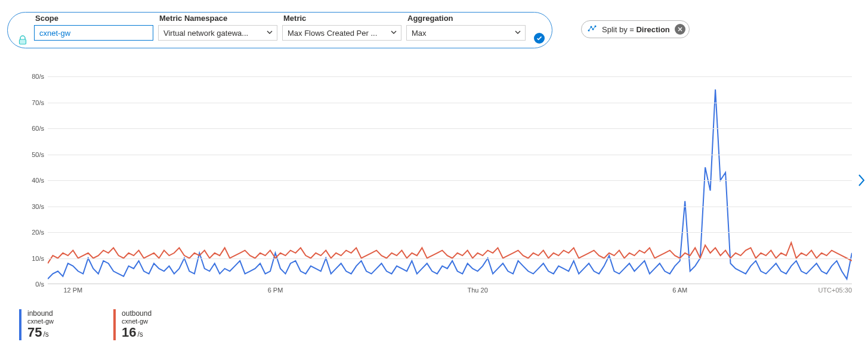  I want to click on namespace-value: Virtual network gatewa..., so click(206, 33).